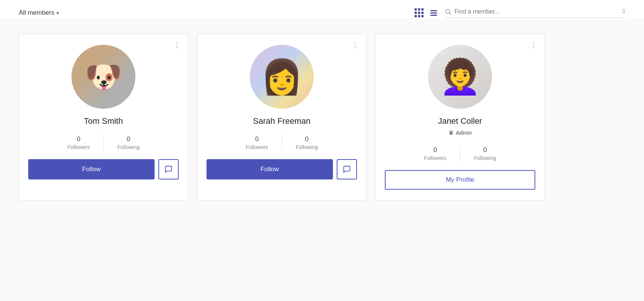  What do you see at coordinates (460, 132) in the screenshot?
I see `admin-badge: ♛ Admin` at bounding box center [460, 132].